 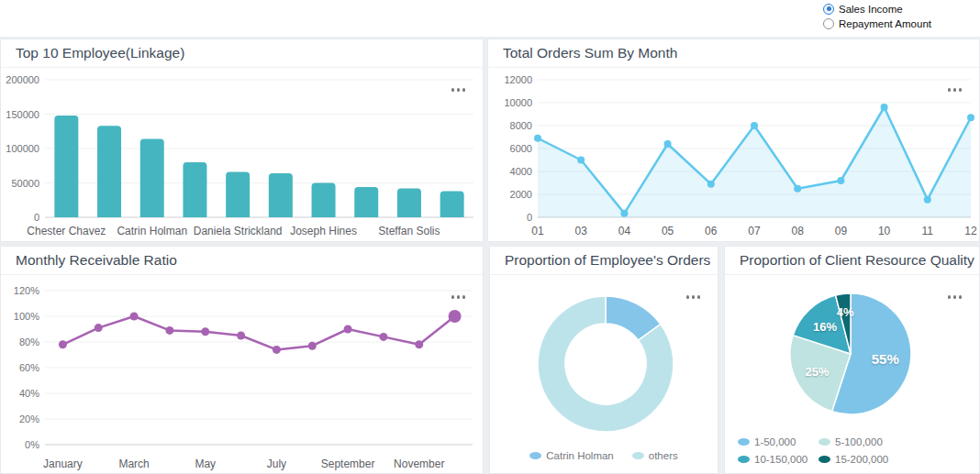 What do you see at coordinates (239, 231) in the screenshot?
I see `x-axis-category-label: Daniela Strickland` at bounding box center [239, 231].